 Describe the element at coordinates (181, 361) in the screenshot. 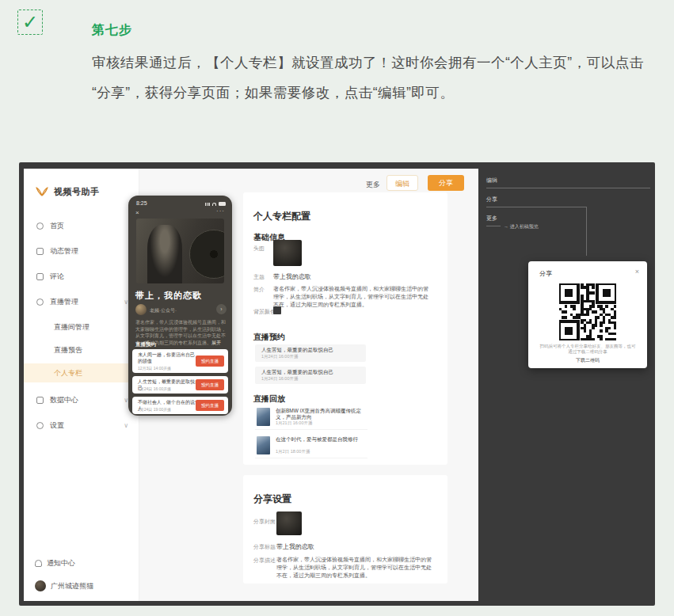

I see `reserve-card: 来人间一趟，你要活出自己的骄傲 12月3日 14:00开播 预约直播` at that location.